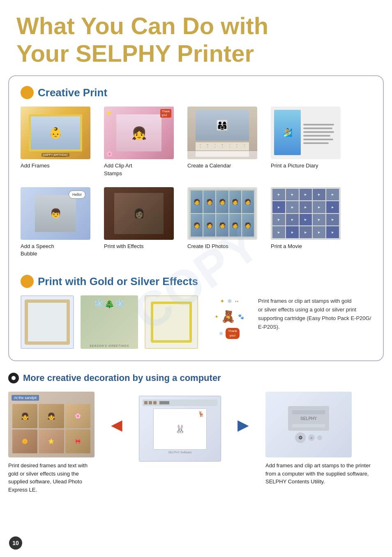 Image resolution: width=392 pixels, height=557 pixels. I want to click on more-img-1-label: At the sandpit, so click(25, 398).